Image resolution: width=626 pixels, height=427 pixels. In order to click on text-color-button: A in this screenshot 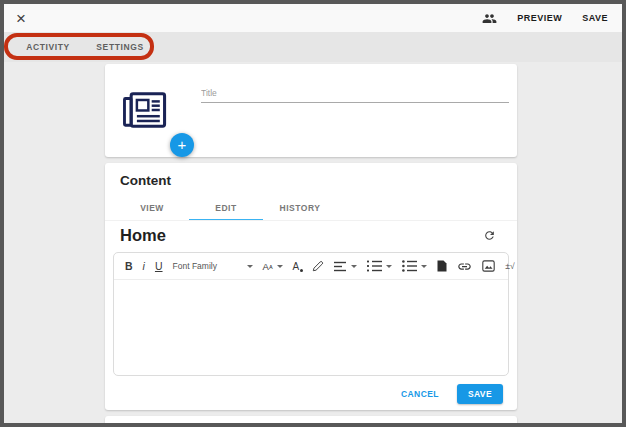, I will do `click(298, 266)`.